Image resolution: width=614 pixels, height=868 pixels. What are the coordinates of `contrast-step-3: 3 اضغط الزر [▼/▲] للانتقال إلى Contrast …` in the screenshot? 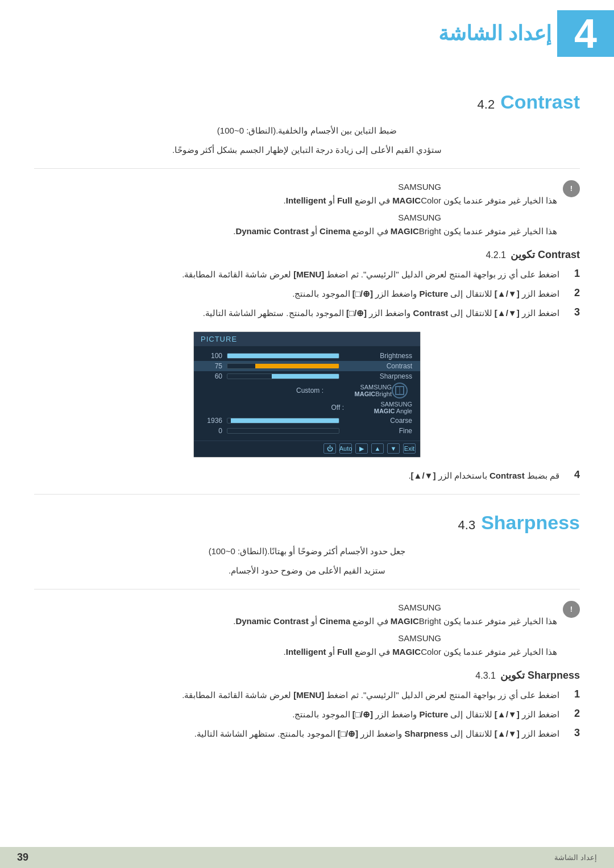 It's located at (307, 313).